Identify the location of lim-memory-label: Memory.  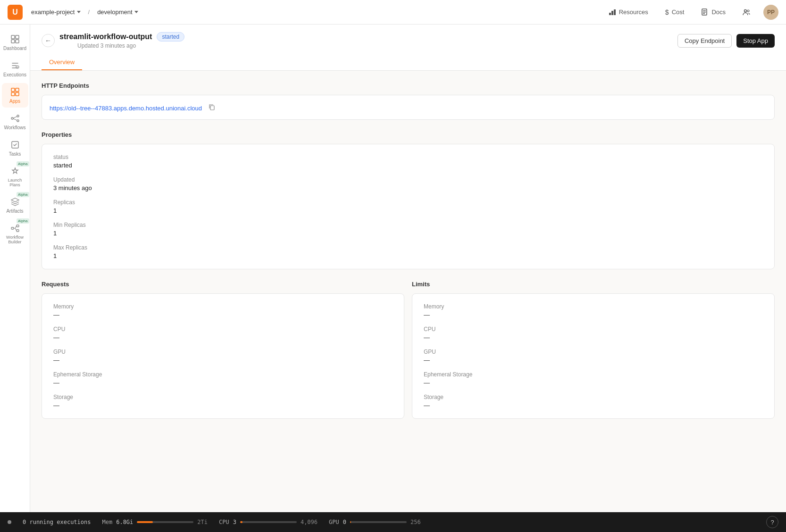
(594, 307).